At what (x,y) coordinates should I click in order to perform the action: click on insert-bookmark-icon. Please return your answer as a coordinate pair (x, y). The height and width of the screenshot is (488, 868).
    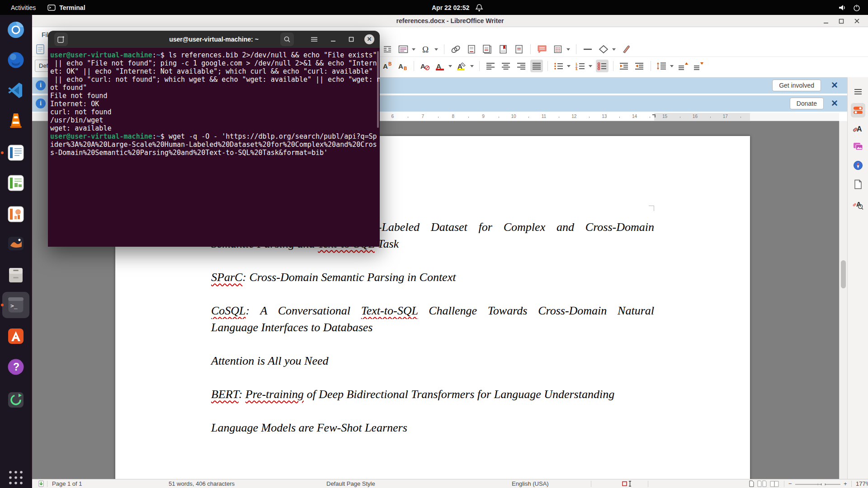
    Looking at the image, I should click on (503, 49).